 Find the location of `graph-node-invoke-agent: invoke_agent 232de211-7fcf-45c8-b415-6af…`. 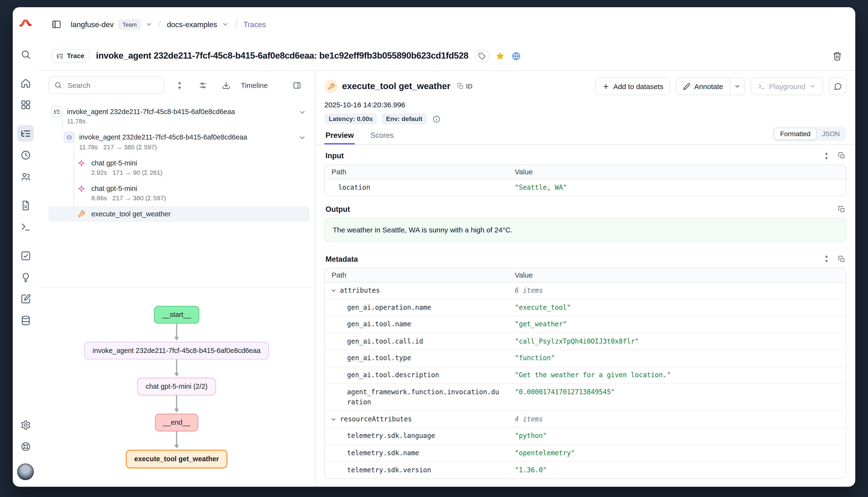

graph-node-invoke-agent: invoke_agent 232de211-7fcf-45c8-b415-6af… is located at coordinates (177, 351).